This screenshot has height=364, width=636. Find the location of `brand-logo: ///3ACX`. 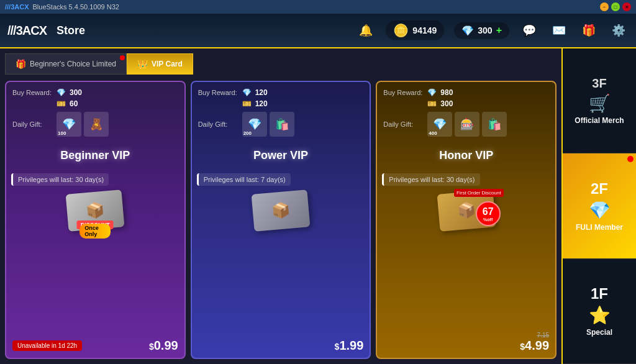

brand-logo: ///3ACX is located at coordinates (27, 31).